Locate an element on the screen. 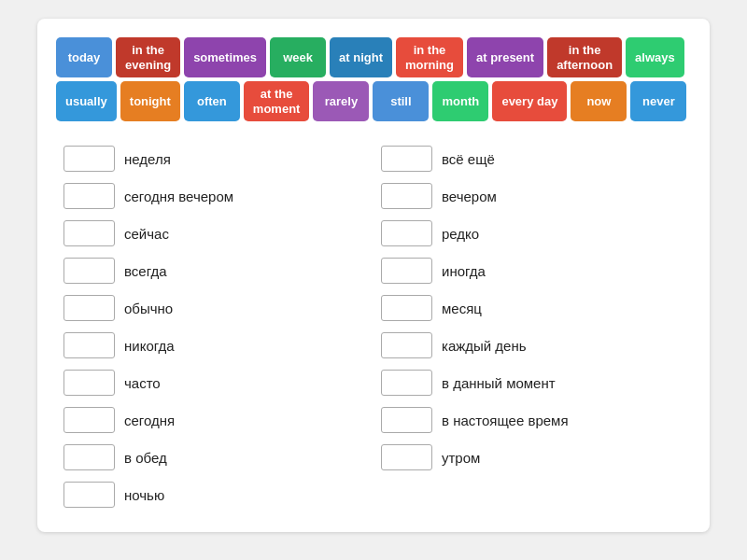  left-match-row-1: сегодня вечером is located at coordinates (215, 196).